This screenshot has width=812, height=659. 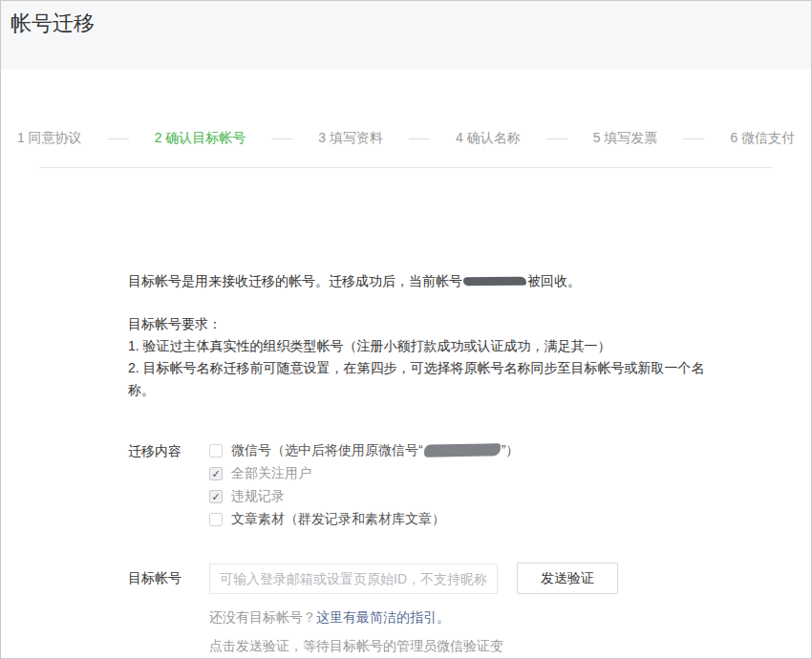 I want to click on guide-link: 这里有最简洁的指引。, so click(x=383, y=617).